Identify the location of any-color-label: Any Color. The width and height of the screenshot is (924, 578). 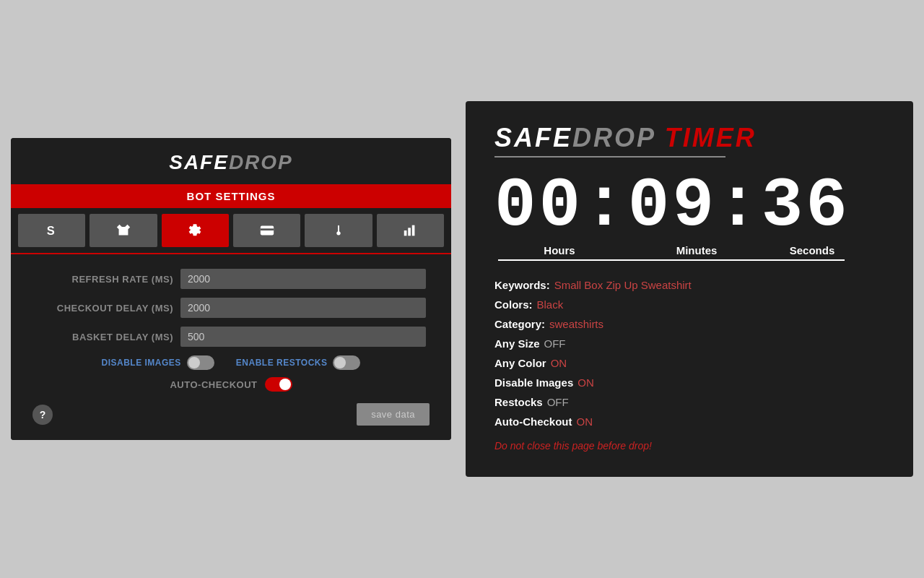
(520, 363).